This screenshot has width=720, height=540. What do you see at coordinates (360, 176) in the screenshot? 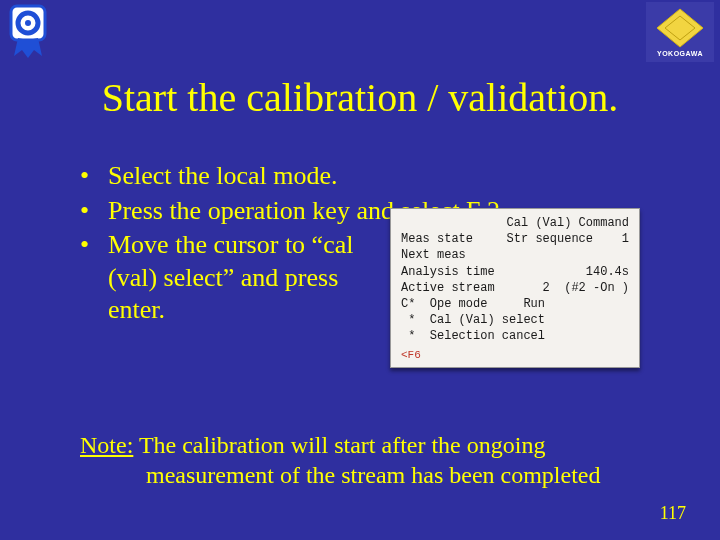
I see `bullet-item: • Select the local mode.` at bounding box center [360, 176].